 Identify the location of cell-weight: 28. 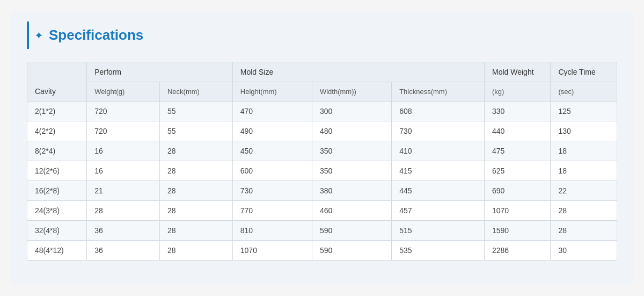
(123, 211).